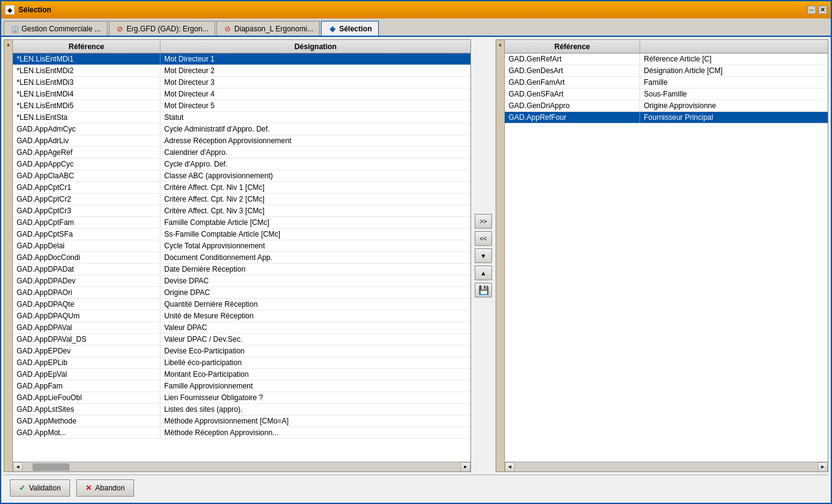  I want to click on horiz-scroll-left-btn: ◄, so click(18, 467).